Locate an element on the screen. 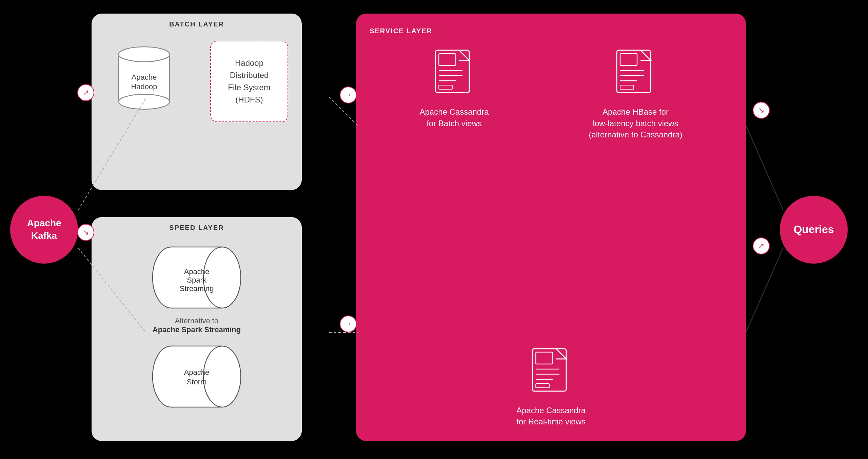  cassandra-realtime-icon is located at coordinates (551, 373).